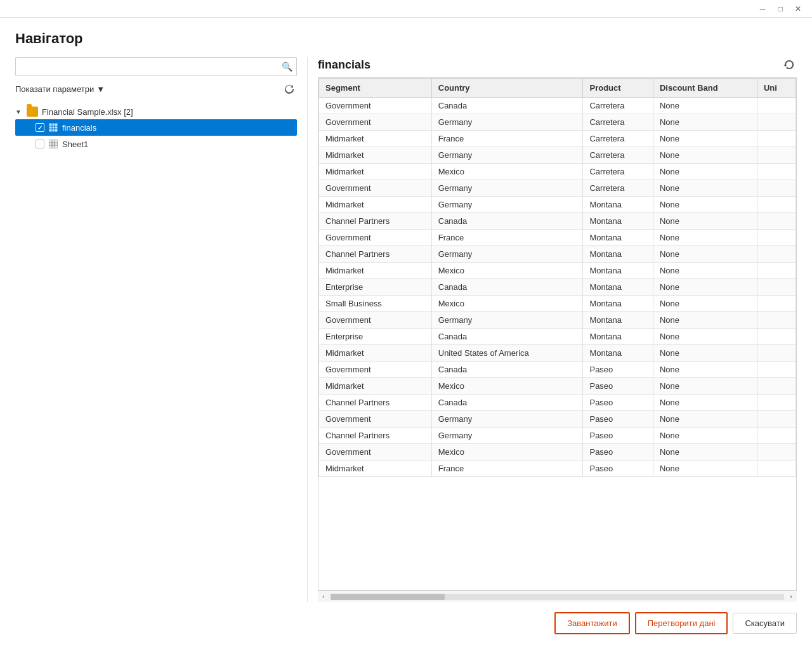  I want to click on close-button: ✕, so click(798, 9).